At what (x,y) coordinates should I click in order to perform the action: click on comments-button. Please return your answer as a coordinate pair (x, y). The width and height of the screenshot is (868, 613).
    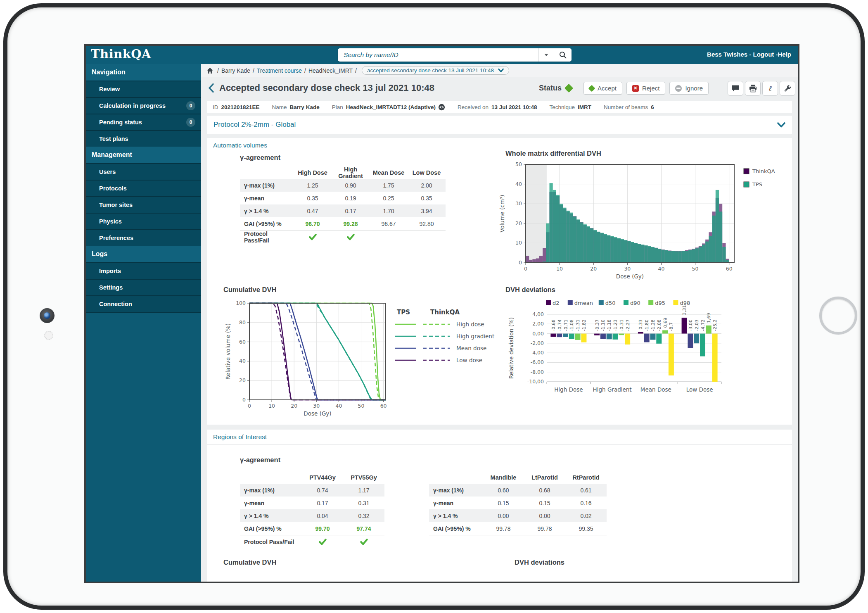
    Looking at the image, I should click on (735, 88).